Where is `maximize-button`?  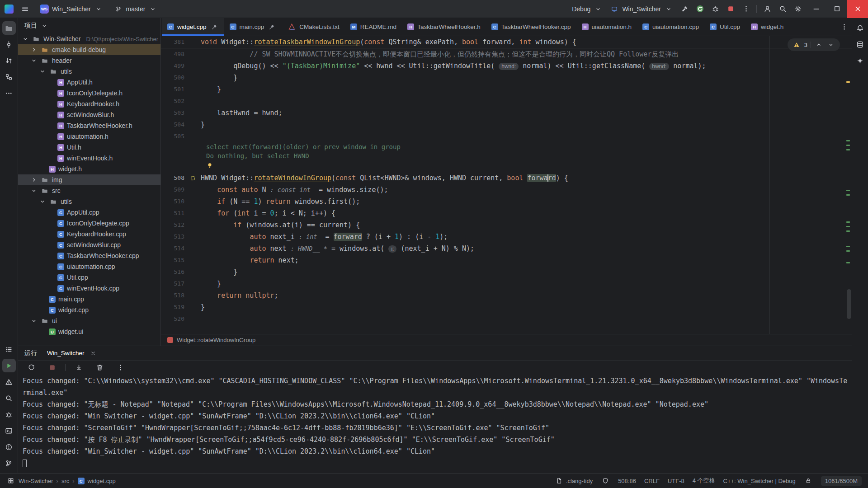
maximize-button is located at coordinates (837, 9).